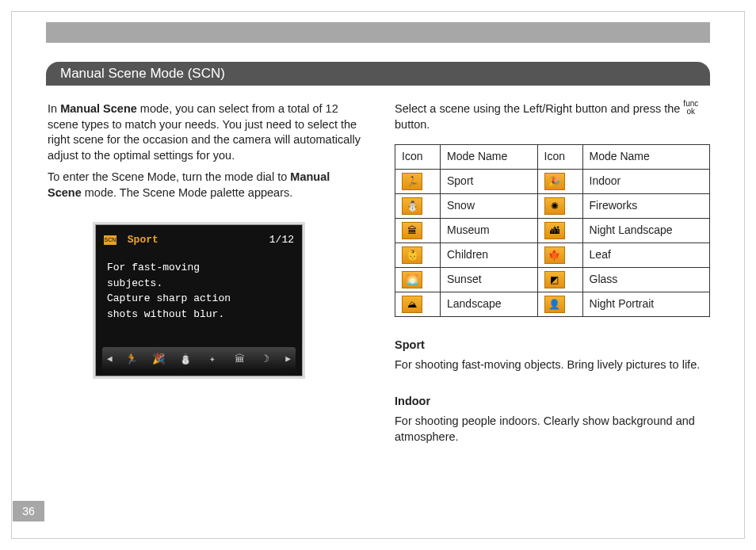 The width and height of the screenshot is (756, 550). I want to click on museum-icon: 🏛, so click(412, 231).